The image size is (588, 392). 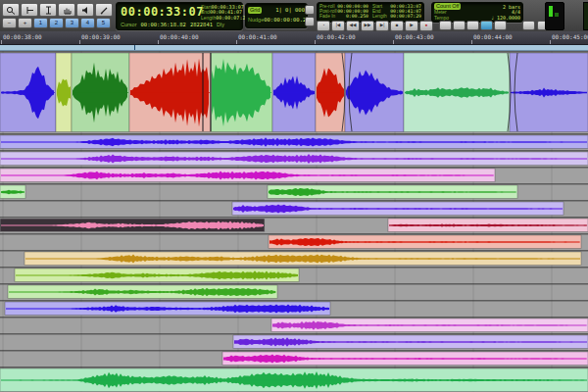 What do you see at coordinates (551, 12) in the screenshot?
I see `meter-level-left` at bounding box center [551, 12].